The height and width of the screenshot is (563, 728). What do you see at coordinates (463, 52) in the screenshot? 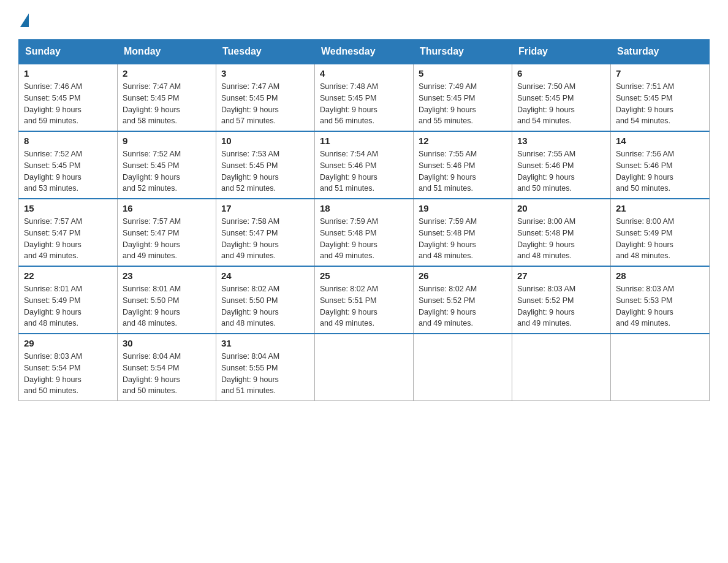
I see `calendar-header-thursday: Thursday` at bounding box center [463, 52].